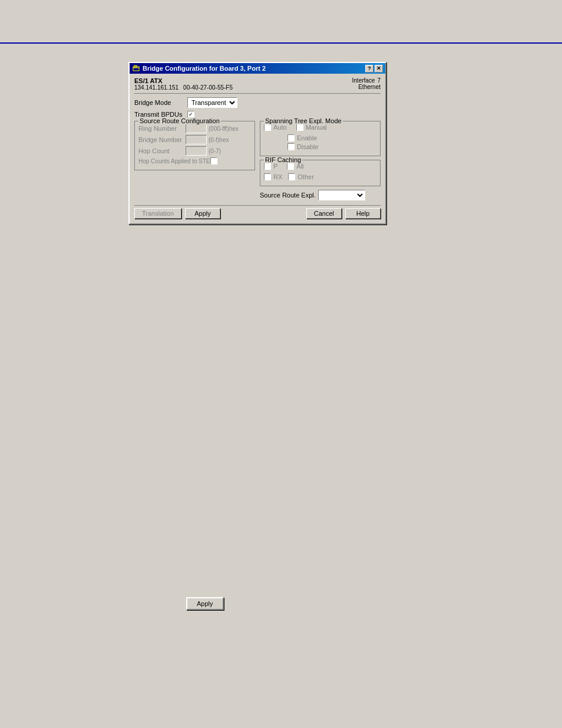 The height and width of the screenshot is (728, 562). Describe the element at coordinates (257, 85) in the screenshot. I see `device-info-row: ES/1 ATX 134.141.161.151 00-40-27-00-55-…` at that location.